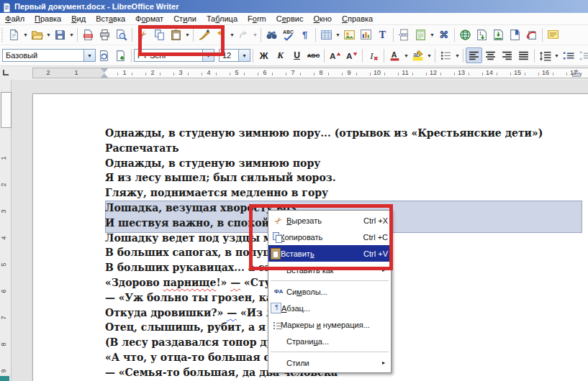  Describe the element at coordinates (383, 35) in the screenshot. I see `insert-textbox-button: T` at that location.